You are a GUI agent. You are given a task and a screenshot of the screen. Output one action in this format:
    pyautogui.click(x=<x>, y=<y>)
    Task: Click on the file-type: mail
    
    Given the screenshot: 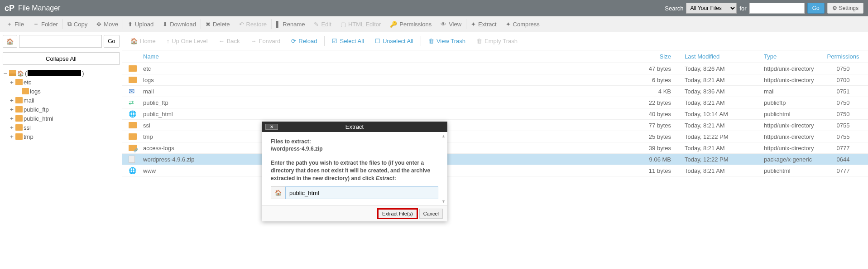 What is the action you would take?
    pyautogui.click(x=784, y=92)
    